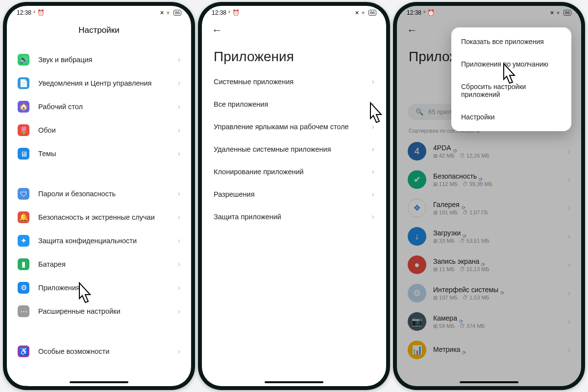 This screenshot has width=588, height=392. I want to click on item-label: Удаленные системные приложения, so click(293, 149).